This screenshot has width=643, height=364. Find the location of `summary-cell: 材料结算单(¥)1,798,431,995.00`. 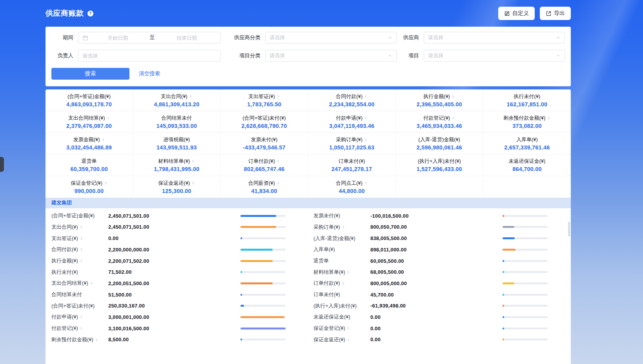

summary-cell: 材料结算单(¥)1,798,431,995.00 is located at coordinates (177, 166).